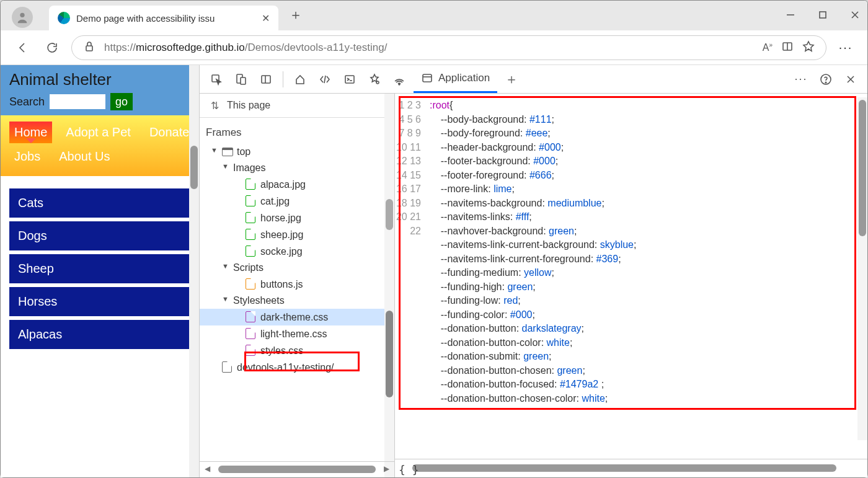 This screenshot has width=868, height=478. What do you see at coordinates (100, 236) in the screenshot?
I see `cat-dogs: Dogs` at bounding box center [100, 236].